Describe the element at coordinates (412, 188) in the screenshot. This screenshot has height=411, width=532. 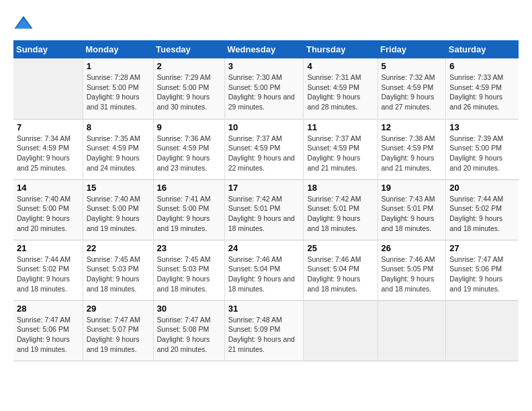
I see `day-number: 19` at that location.